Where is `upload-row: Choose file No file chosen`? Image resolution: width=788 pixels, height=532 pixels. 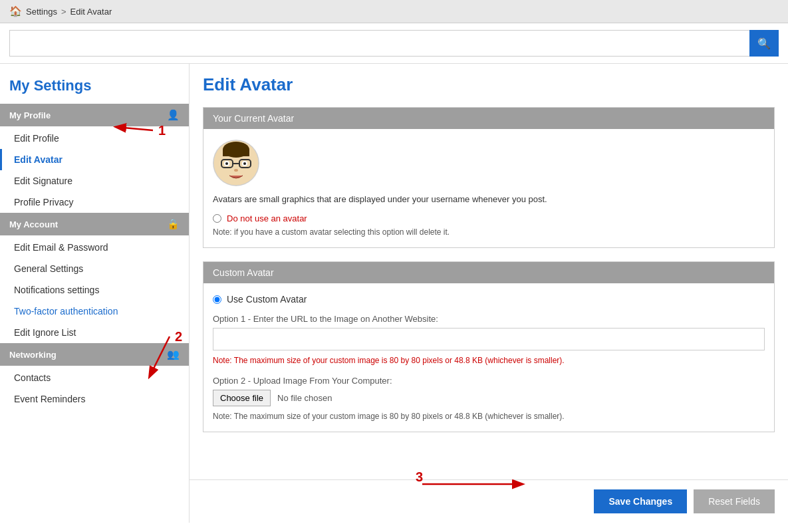
upload-row: Choose file No file chosen is located at coordinates (489, 398).